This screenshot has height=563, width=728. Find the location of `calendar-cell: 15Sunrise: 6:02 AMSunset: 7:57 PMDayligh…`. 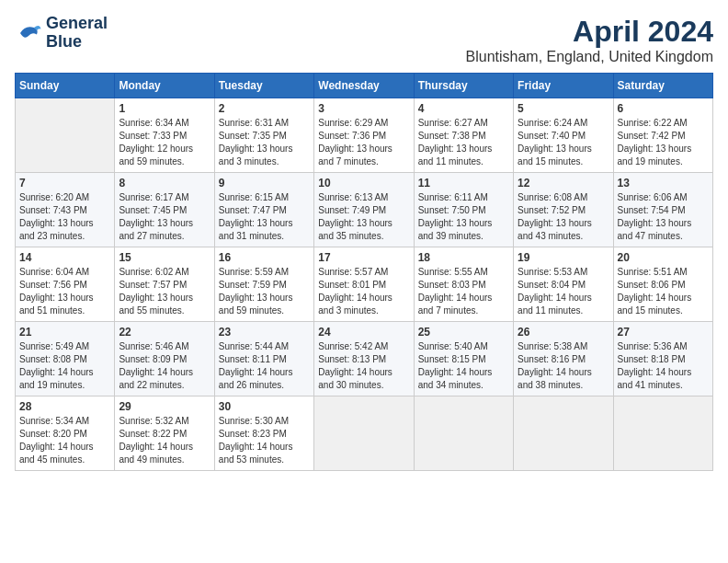

calendar-cell: 15Sunrise: 6:02 AMSunset: 7:57 PMDayligh… is located at coordinates (165, 285).